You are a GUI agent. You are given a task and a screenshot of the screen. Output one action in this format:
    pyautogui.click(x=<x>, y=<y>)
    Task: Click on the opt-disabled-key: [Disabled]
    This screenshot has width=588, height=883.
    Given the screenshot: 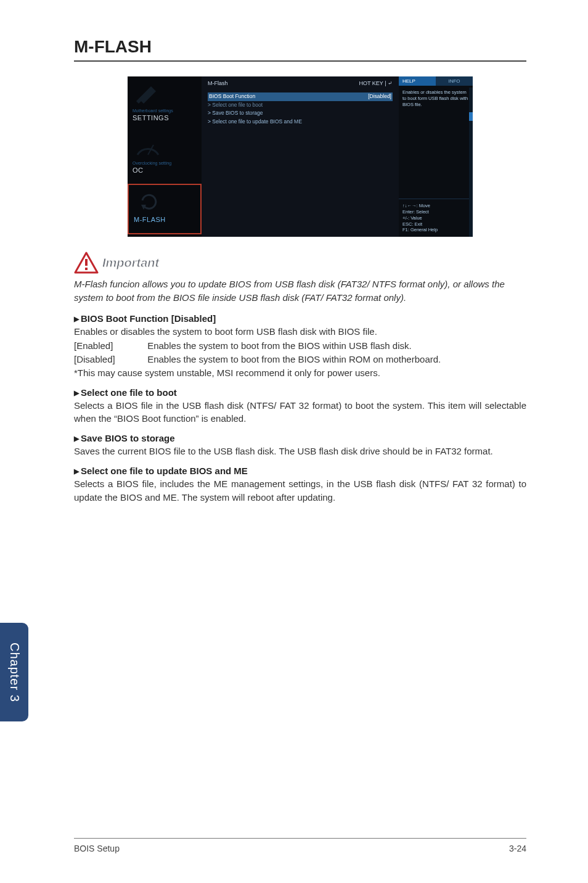 What is the action you would take?
    pyautogui.click(x=110, y=359)
    